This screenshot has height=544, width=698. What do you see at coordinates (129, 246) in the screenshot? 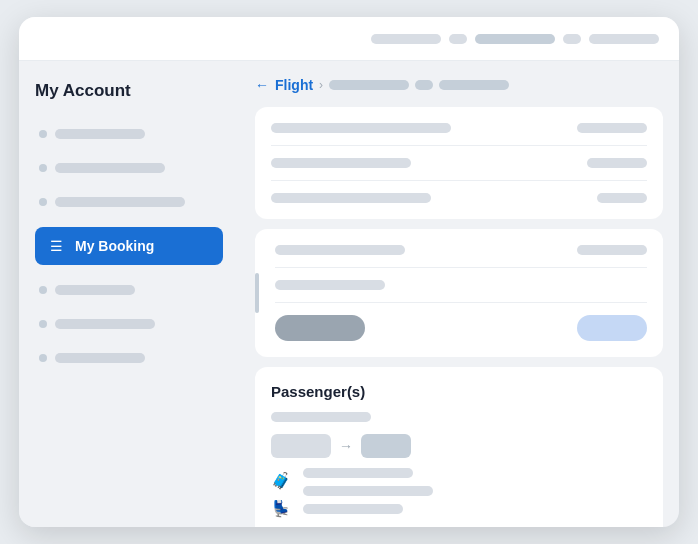
I see `sidebar-item-my-booking: ☰ My Booking` at bounding box center [129, 246].